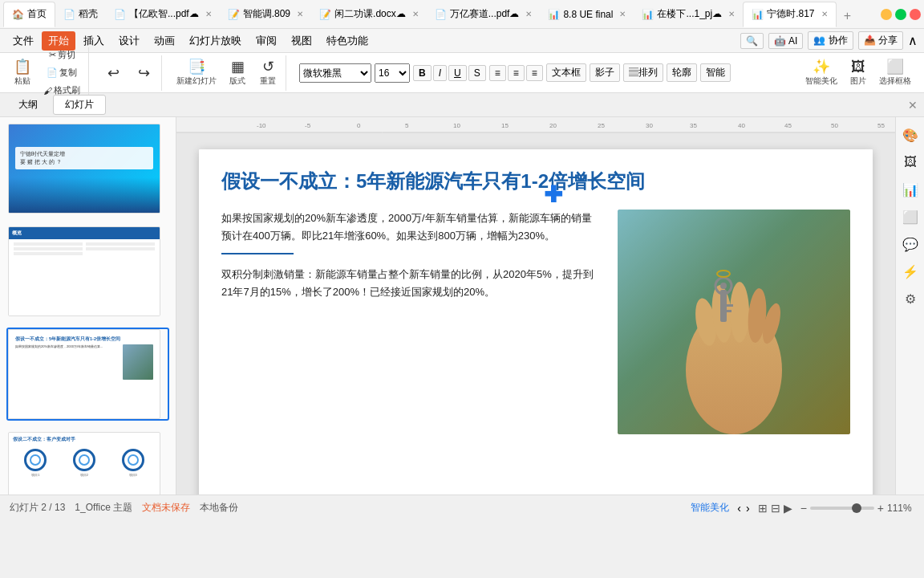 This screenshot has height=578, width=924. I want to click on strikethrough-button: S, so click(477, 73).